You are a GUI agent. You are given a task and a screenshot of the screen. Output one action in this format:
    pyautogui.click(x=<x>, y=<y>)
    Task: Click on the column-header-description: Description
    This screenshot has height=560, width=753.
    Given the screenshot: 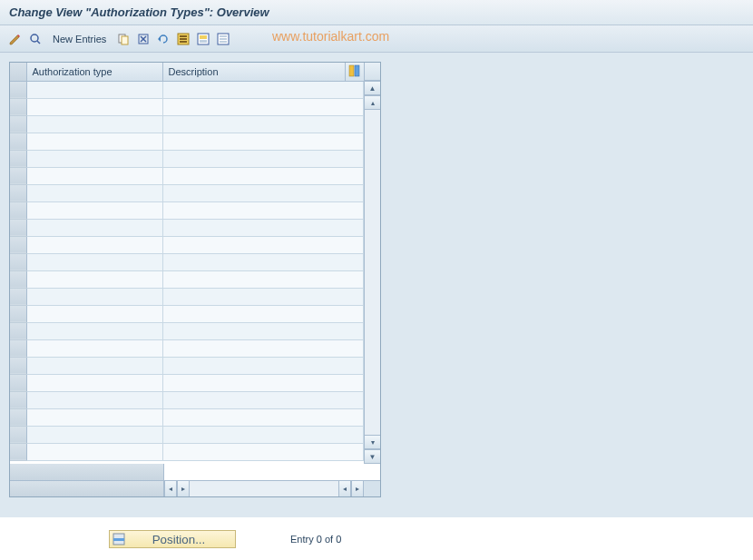 What is the action you would take?
    pyautogui.click(x=254, y=72)
    